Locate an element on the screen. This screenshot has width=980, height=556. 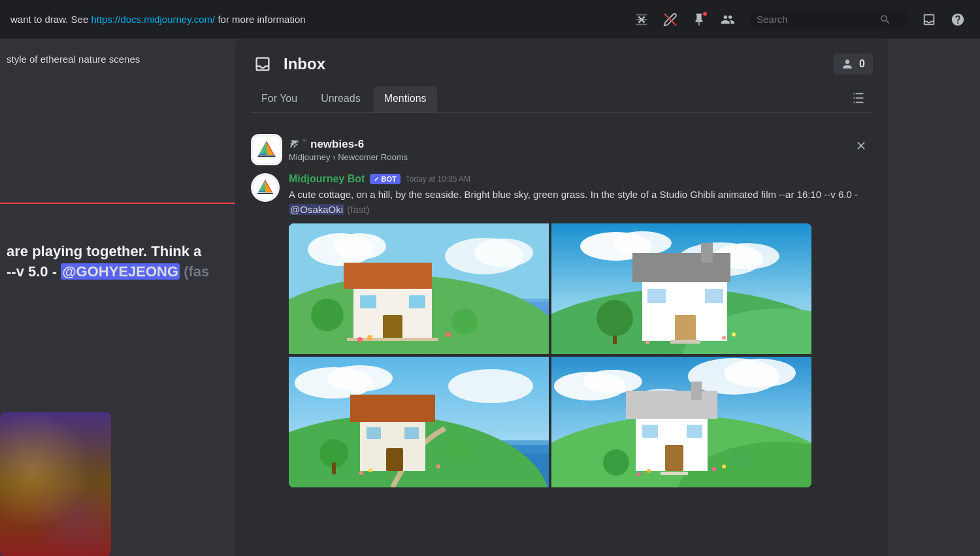
inbox-item-header: newbies-6 Midjourney › Newcomer Rooms is located at coordinates (562, 150).